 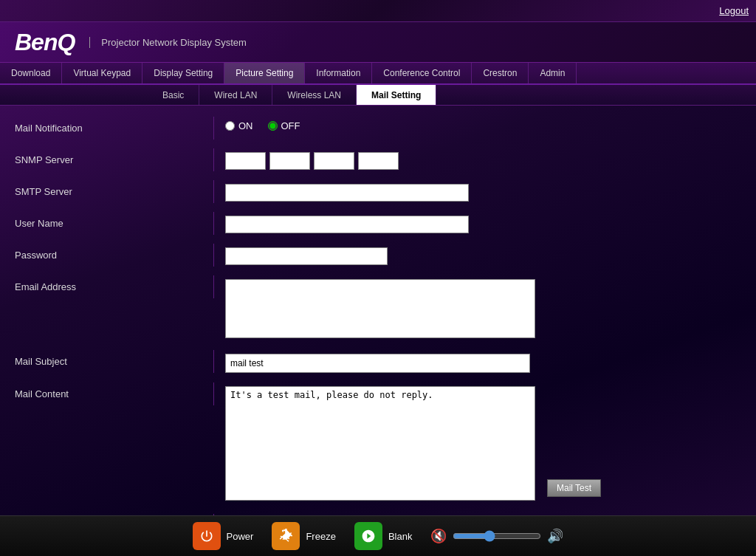 What do you see at coordinates (478, 193) in the screenshot?
I see `smtp-server-field` at bounding box center [478, 193].